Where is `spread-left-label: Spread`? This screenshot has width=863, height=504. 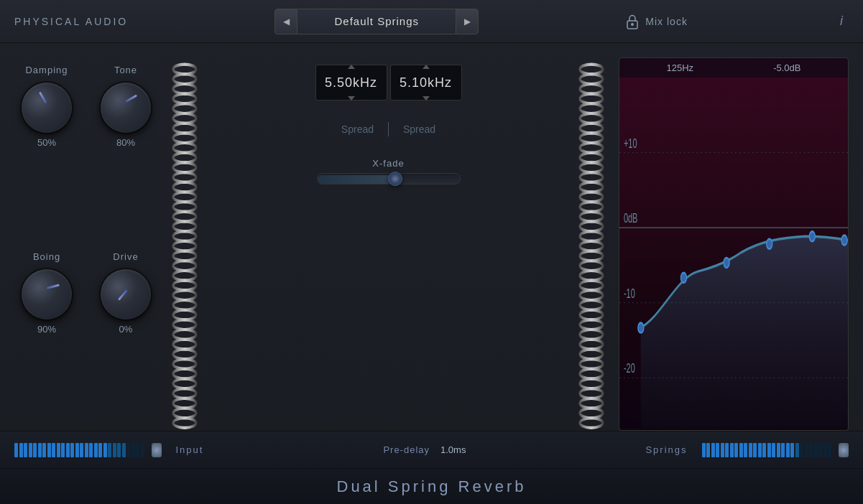 spread-left-label: Spread is located at coordinates (358, 129).